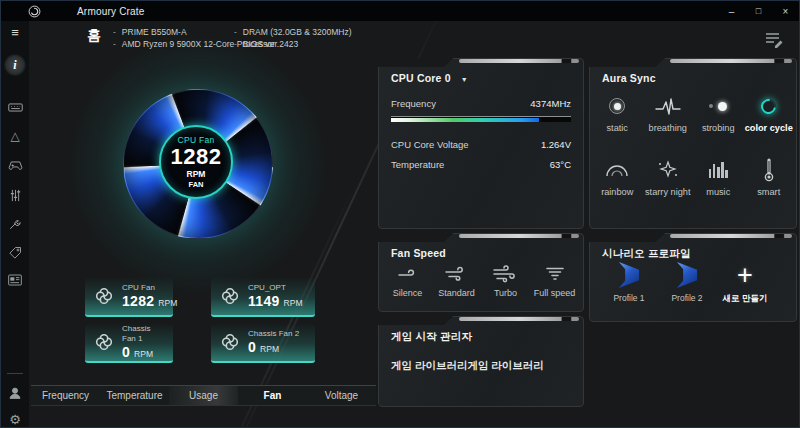  Describe the element at coordinates (15, 166) in the screenshot. I see `sidebar-item-game-library` at that location.